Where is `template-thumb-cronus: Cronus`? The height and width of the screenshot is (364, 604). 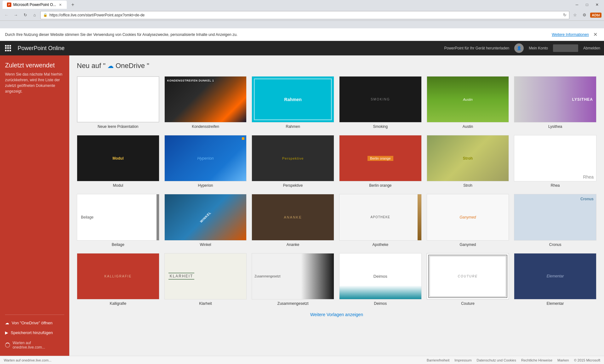 template-thumb-cronus: Cronus is located at coordinates (555, 217).